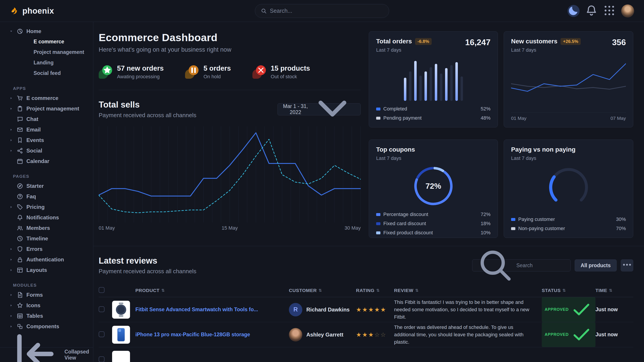 The height and width of the screenshot is (362, 644). I want to click on top-navbar: phoenix, so click(322, 11).